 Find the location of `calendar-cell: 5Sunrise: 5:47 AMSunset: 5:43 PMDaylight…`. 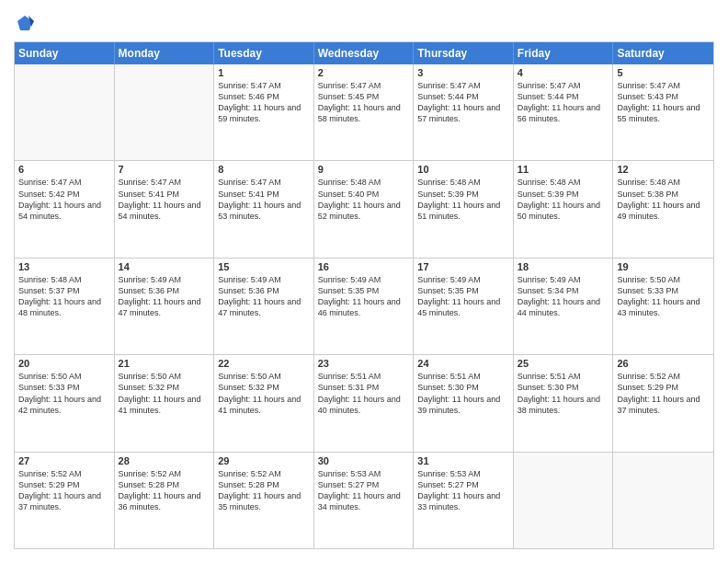

calendar-cell: 5Sunrise: 5:47 AMSunset: 5:43 PMDaylight… is located at coordinates (664, 112).